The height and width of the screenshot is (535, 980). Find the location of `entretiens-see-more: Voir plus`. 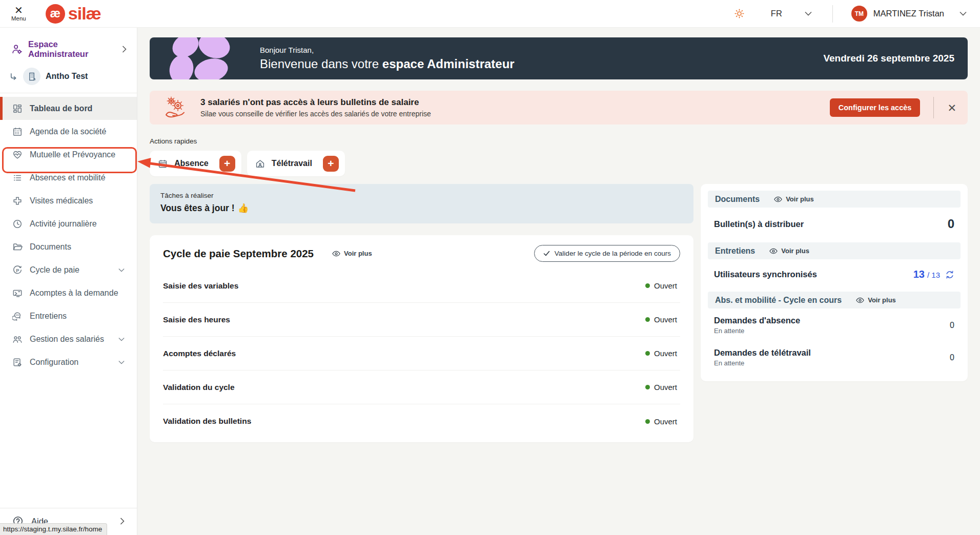

entretiens-see-more: Voir plus is located at coordinates (789, 251).